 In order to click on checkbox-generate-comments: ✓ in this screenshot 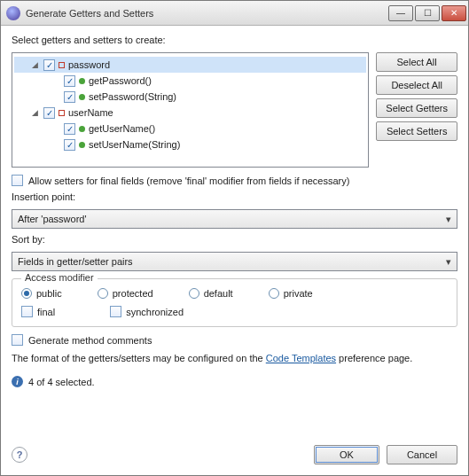, I will do `click(18, 340)`.